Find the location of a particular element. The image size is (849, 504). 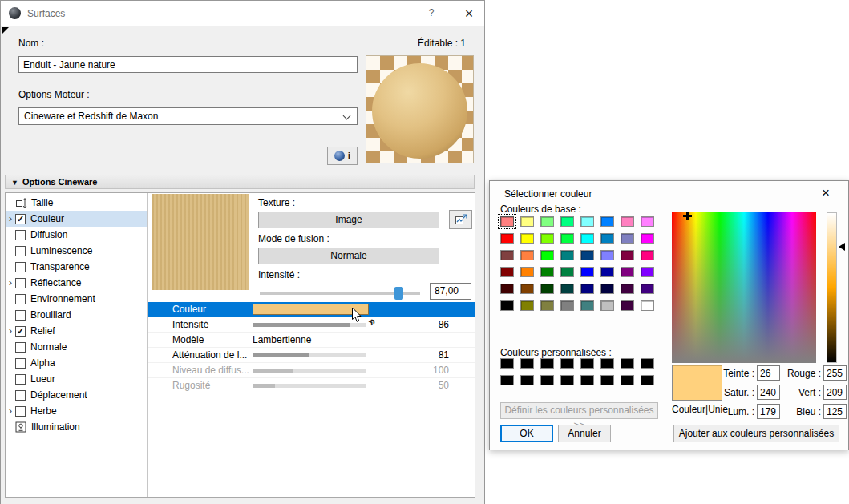

property-row-modele: ModèleLambertienne is located at coordinates (311, 340).